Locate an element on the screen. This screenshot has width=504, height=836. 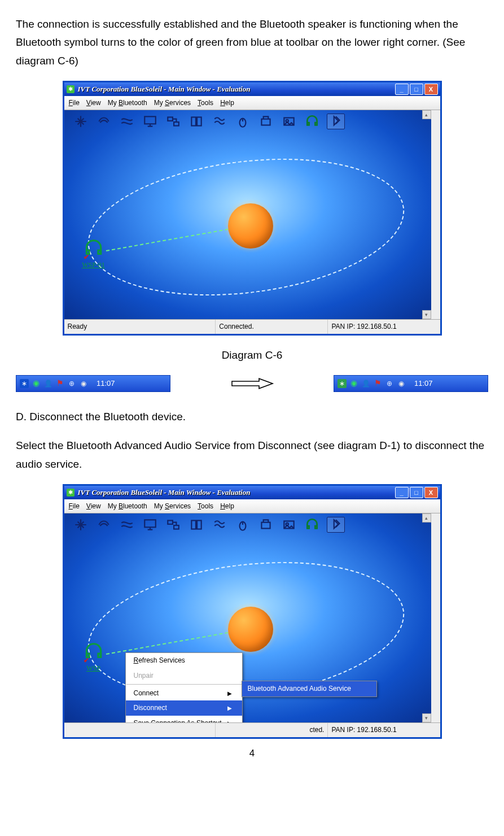
status-connected: Connected. is located at coordinates (272, 326).